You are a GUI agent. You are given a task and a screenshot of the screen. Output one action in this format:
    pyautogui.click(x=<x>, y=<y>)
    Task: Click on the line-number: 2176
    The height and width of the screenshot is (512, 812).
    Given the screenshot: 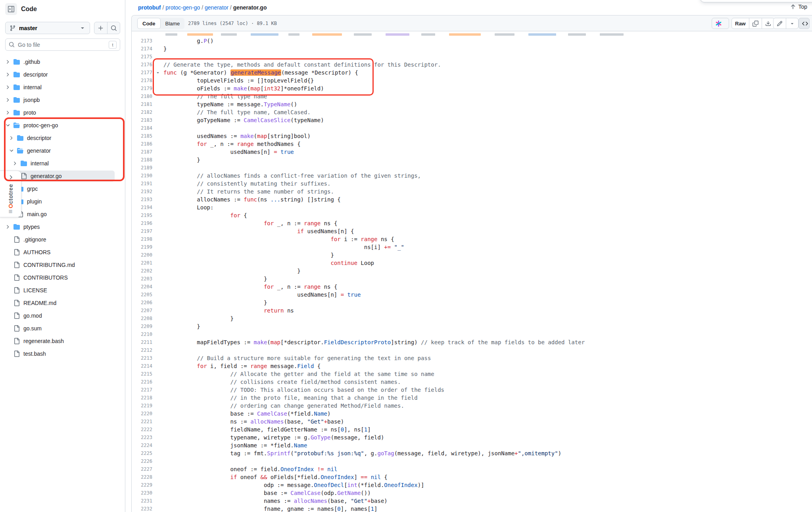 What is the action you would take?
    pyautogui.click(x=142, y=65)
    